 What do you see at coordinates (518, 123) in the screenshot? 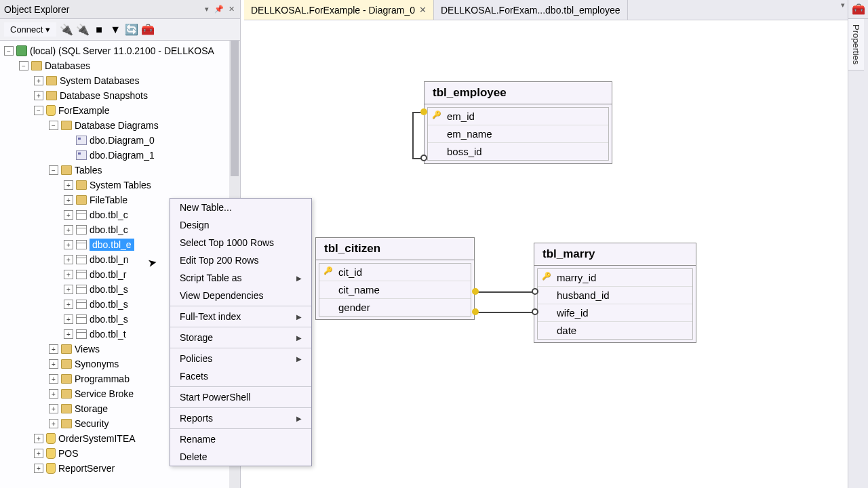
I see `diagram-table-employee: tbl_employee em_id em_name boss_id` at bounding box center [518, 123].